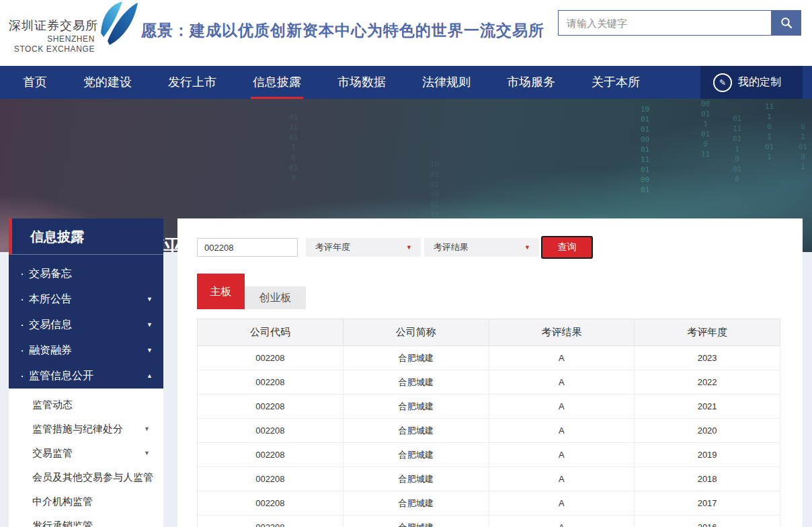  What do you see at coordinates (86, 274) in the screenshot?
I see `sidebar-item-trading-memo: · 交易备忘` at bounding box center [86, 274].